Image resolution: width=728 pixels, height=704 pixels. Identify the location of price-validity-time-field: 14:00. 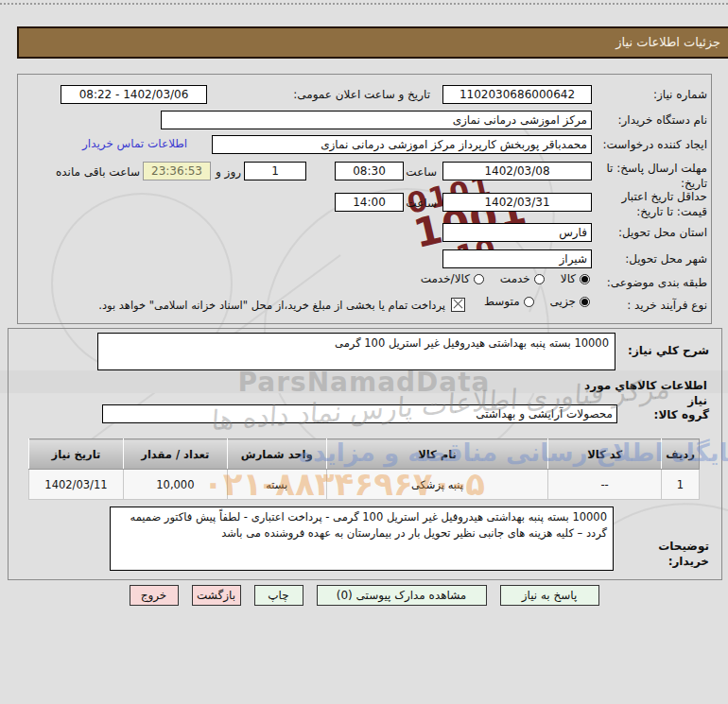
(369, 202).